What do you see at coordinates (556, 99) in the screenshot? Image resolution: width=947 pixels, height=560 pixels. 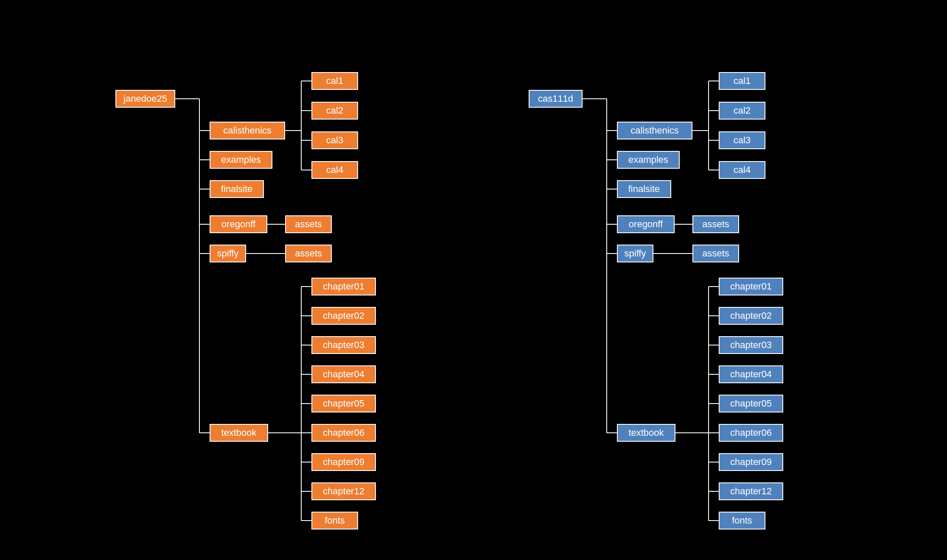 I see `tree-root: cas111d` at bounding box center [556, 99].